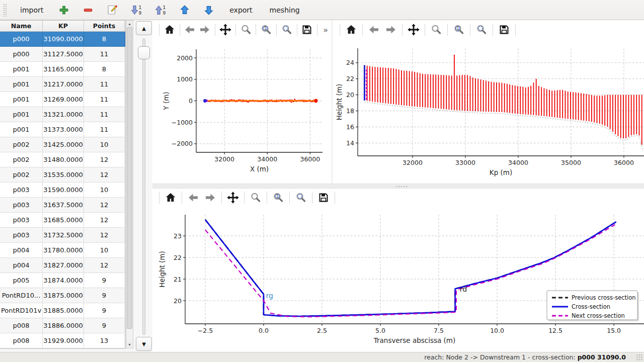  What do you see at coordinates (242, 112) in the screenshot?
I see `plan-view-chart: 320003400036000−2000−1000010002000X (m)Y…` at bounding box center [242, 112].